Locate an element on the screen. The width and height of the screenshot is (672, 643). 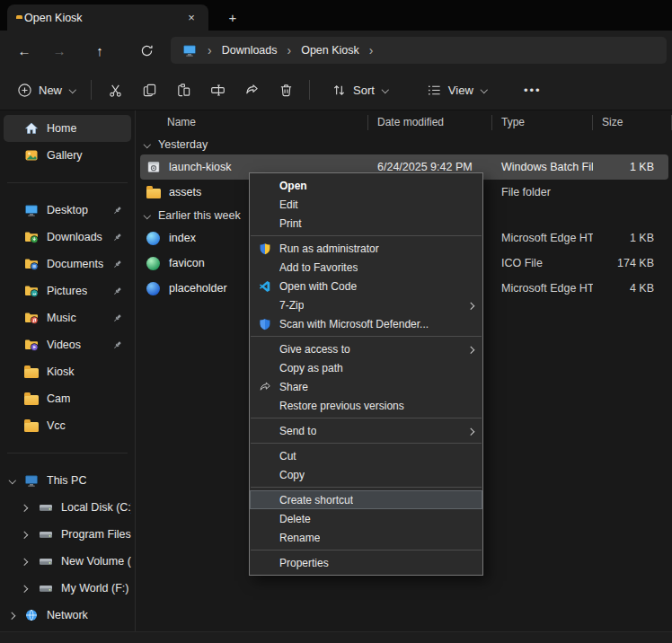
sidebar-item-pictures: Pictures is located at coordinates (67, 291).